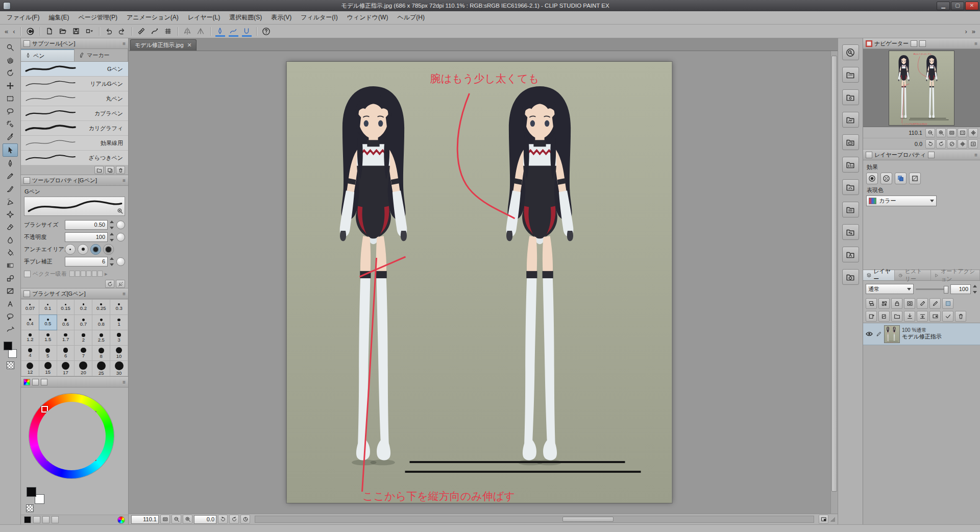 The height and width of the screenshot is (532, 980). What do you see at coordinates (66, 338) in the screenshot?
I see `brush-size-cell: 1.7` at bounding box center [66, 338].